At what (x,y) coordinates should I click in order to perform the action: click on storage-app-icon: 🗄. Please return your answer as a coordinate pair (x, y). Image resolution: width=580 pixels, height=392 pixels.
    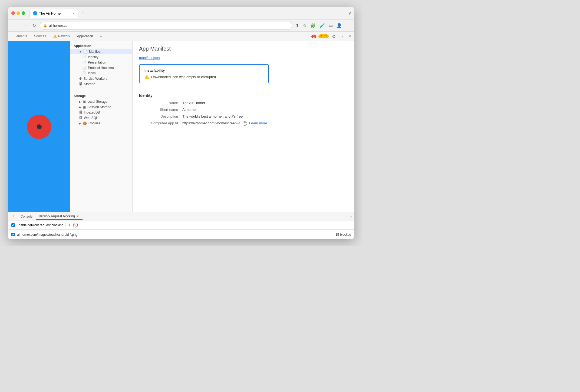
    Looking at the image, I should click on (81, 84).